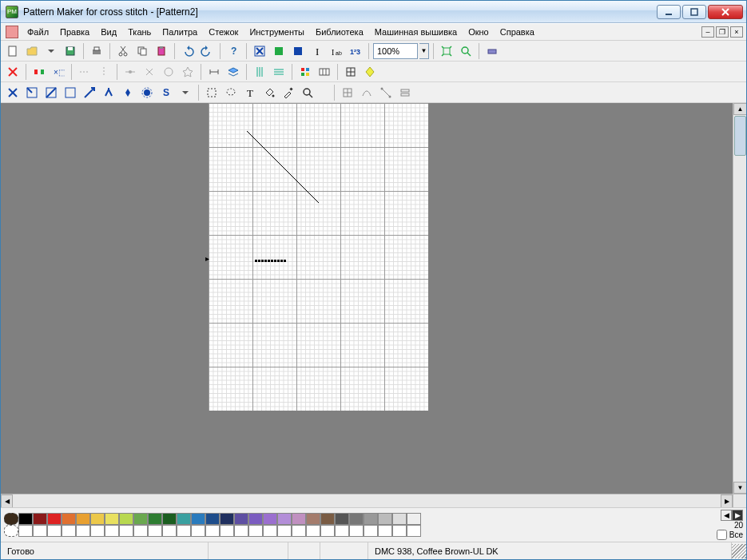 The image size is (747, 560). I want to click on new-button, so click(13, 51).